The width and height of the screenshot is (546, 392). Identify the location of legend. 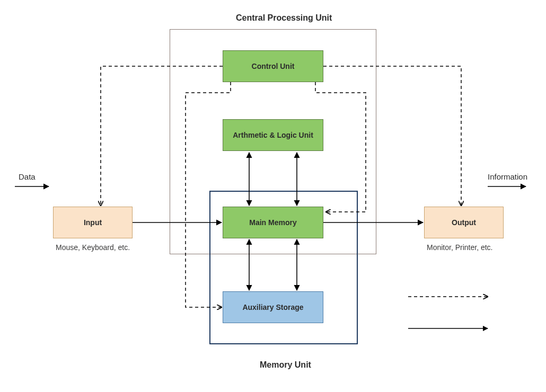
(448, 313).